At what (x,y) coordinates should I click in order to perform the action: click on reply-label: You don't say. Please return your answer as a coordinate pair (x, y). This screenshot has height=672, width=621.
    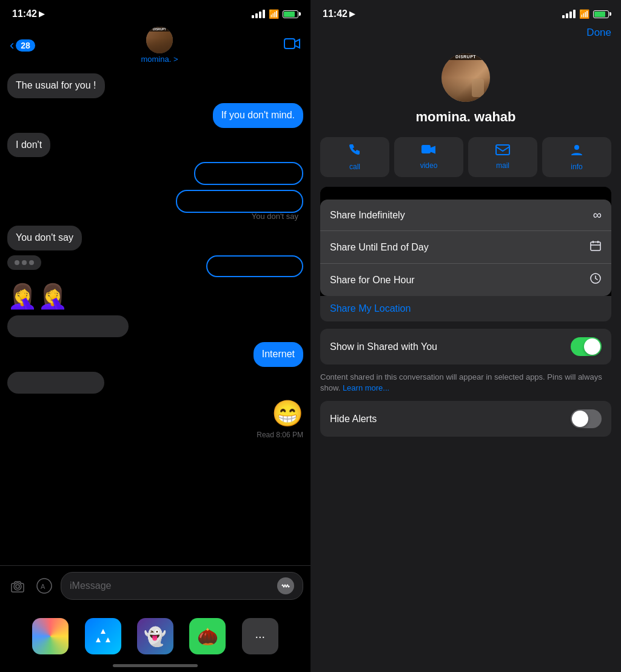
    Looking at the image, I should click on (275, 216).